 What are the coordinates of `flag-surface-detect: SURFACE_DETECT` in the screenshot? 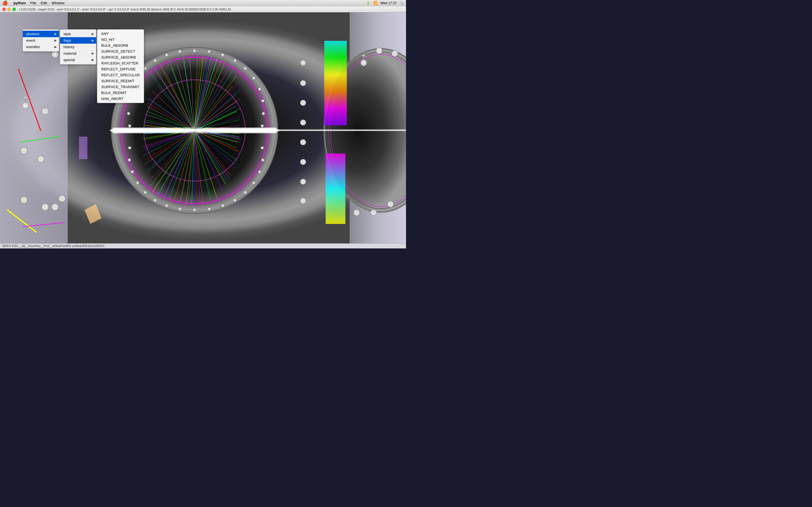 It's located at (121, 51).